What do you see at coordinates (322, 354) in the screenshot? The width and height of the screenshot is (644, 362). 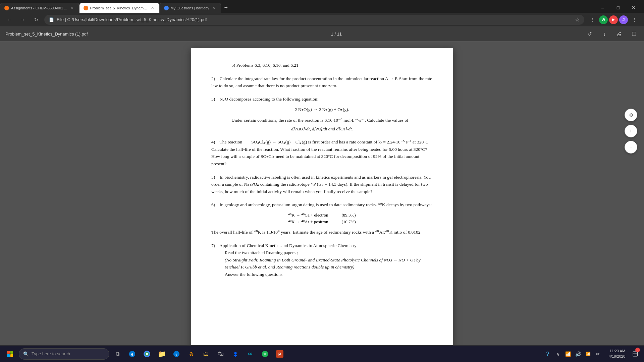 I see `taskbar: 🔍 Type here to search ⧉ e 📁 e a 🗂 🛍 ∞ P` at bounding box center [322, 354].